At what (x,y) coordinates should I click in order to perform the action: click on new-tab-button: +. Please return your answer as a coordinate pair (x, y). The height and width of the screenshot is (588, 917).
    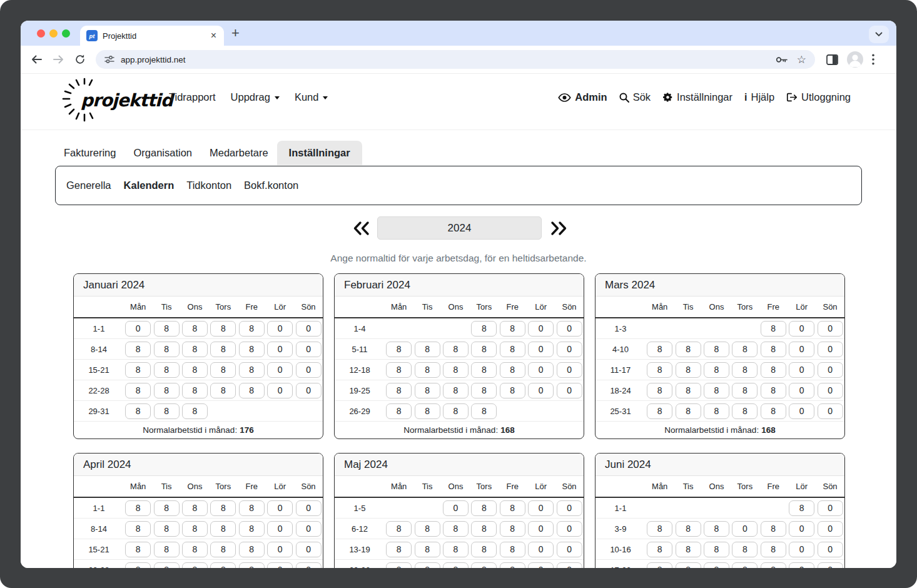
    Looking at the image, I should click on (235, 33).